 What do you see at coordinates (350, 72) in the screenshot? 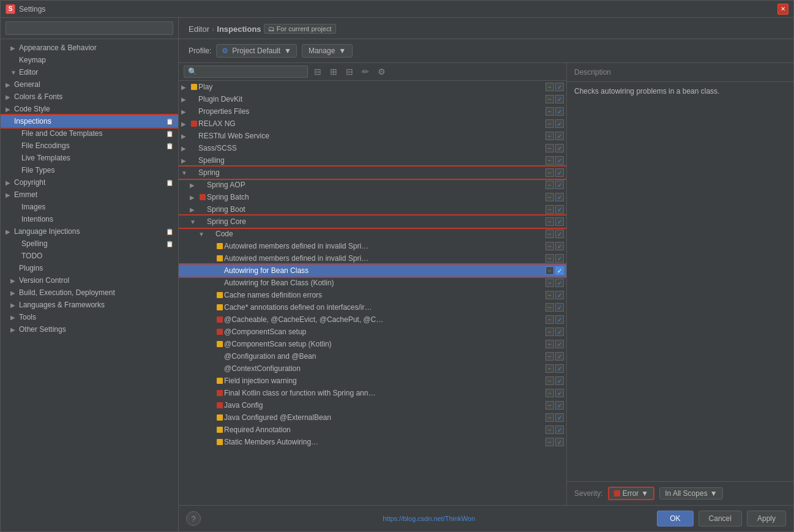
I see `collapse-icon: ⊟` at bounding box center [350, 72].